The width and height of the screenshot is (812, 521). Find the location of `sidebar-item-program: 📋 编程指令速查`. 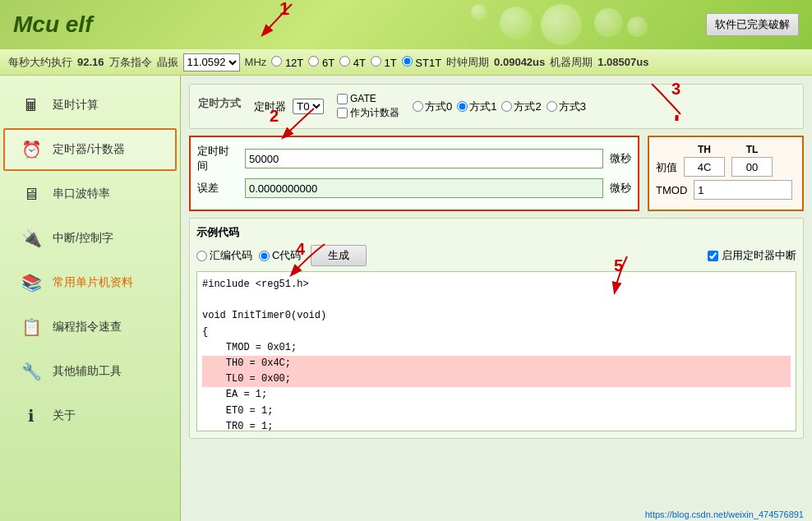

sidebar-item-program: 📋 编程指令速查 is located at coordinates (90, 327).